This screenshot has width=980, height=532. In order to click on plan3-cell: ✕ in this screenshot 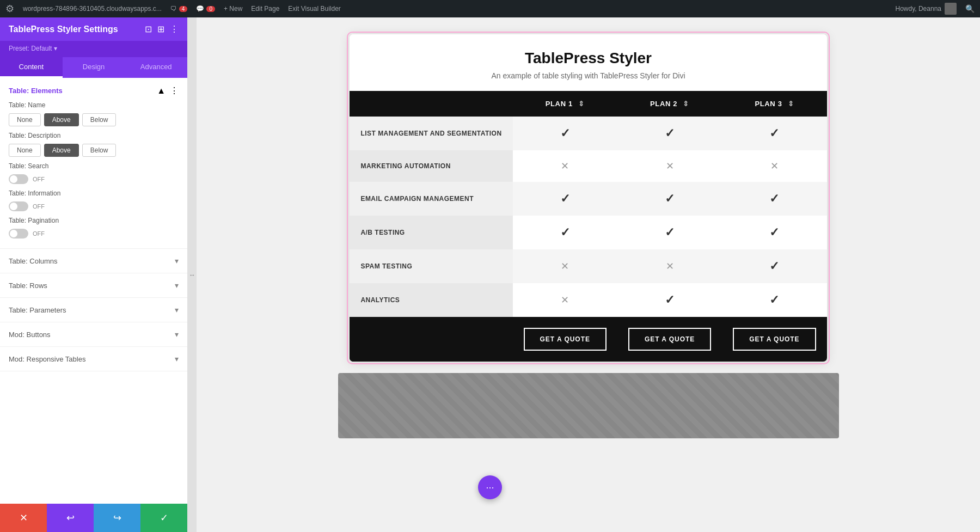, I will do `click(774, 166)`.